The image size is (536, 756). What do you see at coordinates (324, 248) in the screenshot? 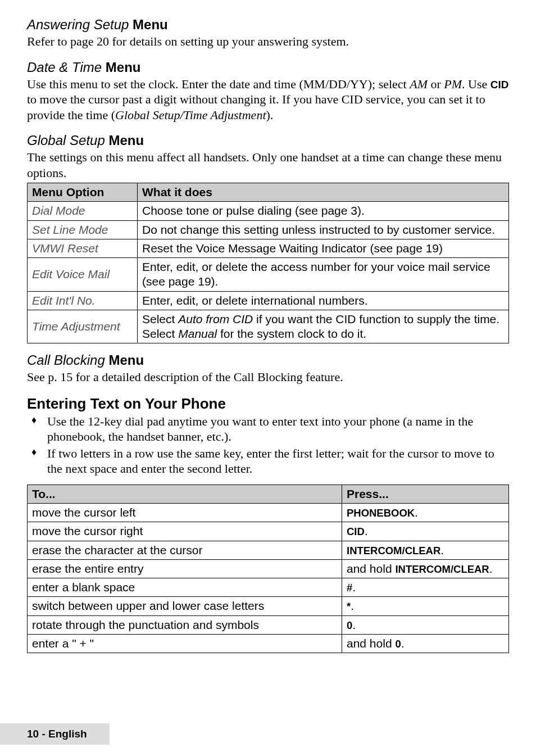
I see `desc-cell: Reset the Voice Message Waiting Indicato…` at bounding box center [324, 248].